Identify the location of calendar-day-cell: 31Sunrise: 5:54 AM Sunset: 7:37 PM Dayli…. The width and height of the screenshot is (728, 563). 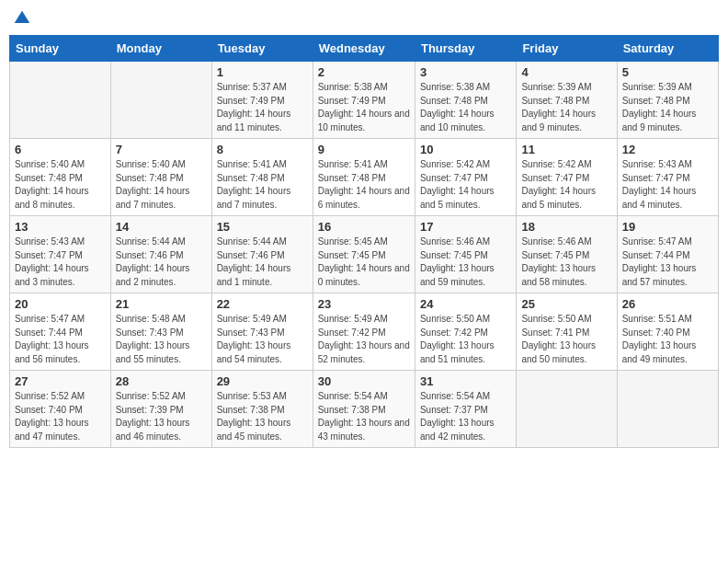
(465, 409).